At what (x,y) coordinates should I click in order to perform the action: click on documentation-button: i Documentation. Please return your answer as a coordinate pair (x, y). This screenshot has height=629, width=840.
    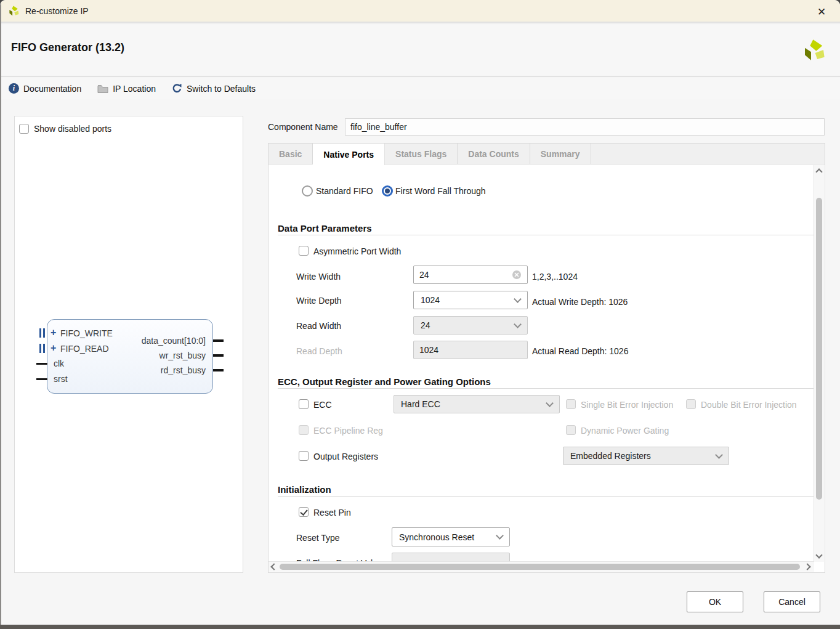
    Looking at the image, I should click on (45, 89).